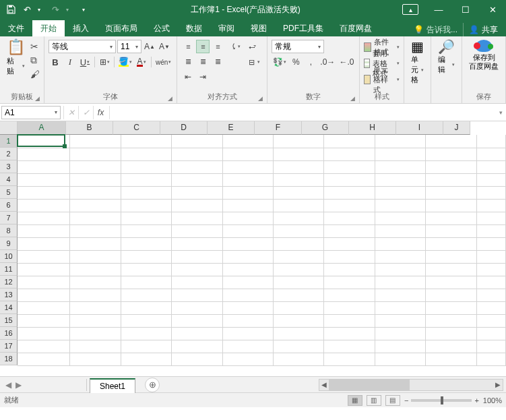 The width and height of the screenshot is (506, 420). I want to click on row-header-1: 1, so click(9, 142).